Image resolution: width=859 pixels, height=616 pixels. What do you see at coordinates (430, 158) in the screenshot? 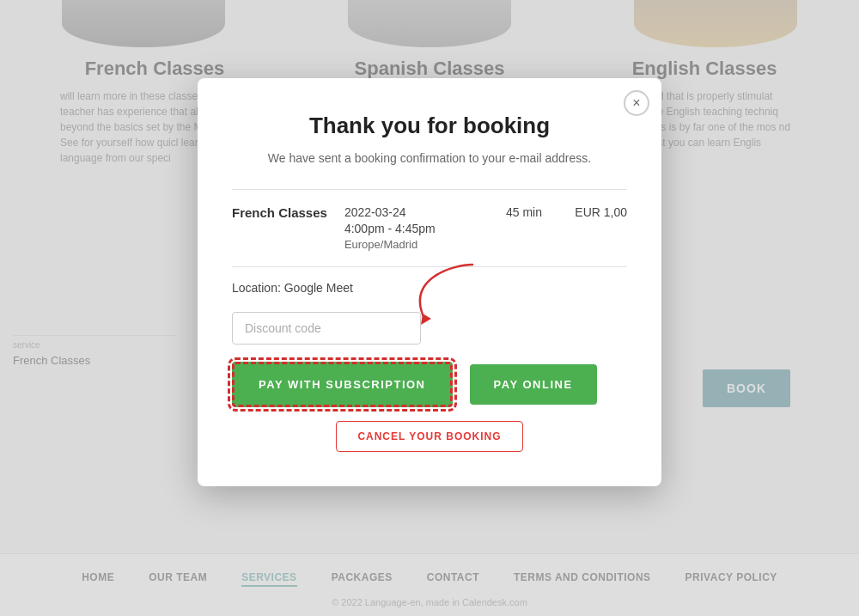
I see `modal-subtitle: We have sent a booking confirmation to y…` at bounding box center [430, 158].